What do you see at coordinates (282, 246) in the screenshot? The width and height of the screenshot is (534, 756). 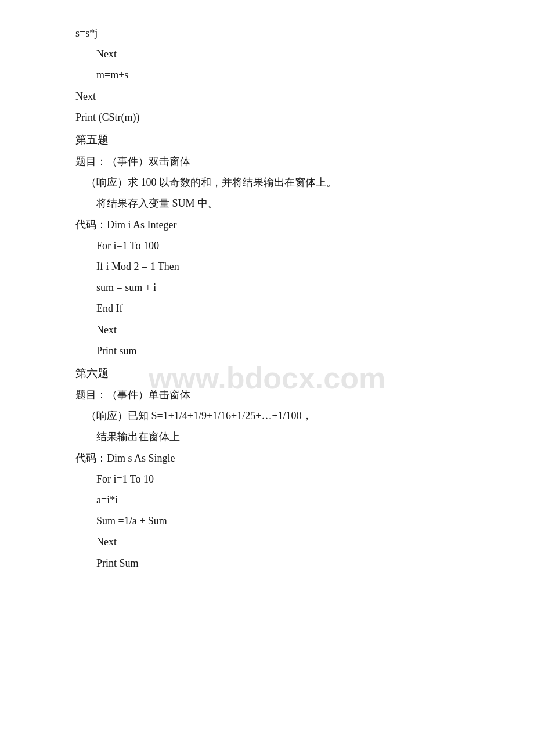 I see `line11: For i=1 To 100` at bounding box center [282, 246].